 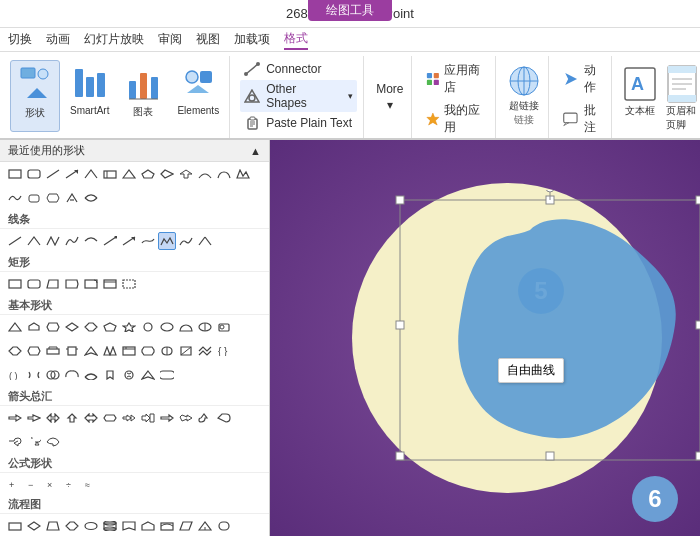 I want to click on more-button: More ▾, so click(x=390, y=97).